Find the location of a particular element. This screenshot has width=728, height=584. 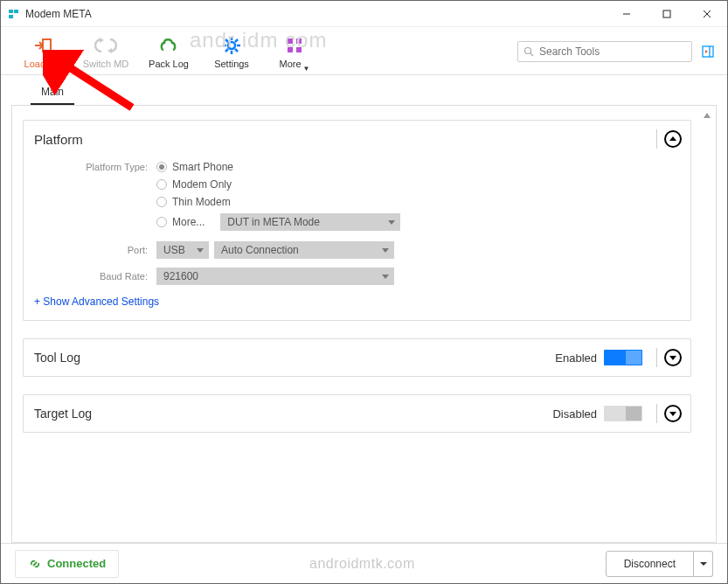

load-db-icon is located at coordinates (43, 45).